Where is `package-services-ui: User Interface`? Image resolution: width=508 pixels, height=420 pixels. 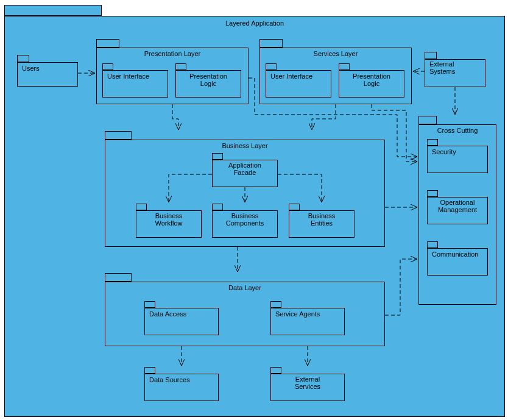
package-services-ui: User Interface is located at coordinates (298, 80).